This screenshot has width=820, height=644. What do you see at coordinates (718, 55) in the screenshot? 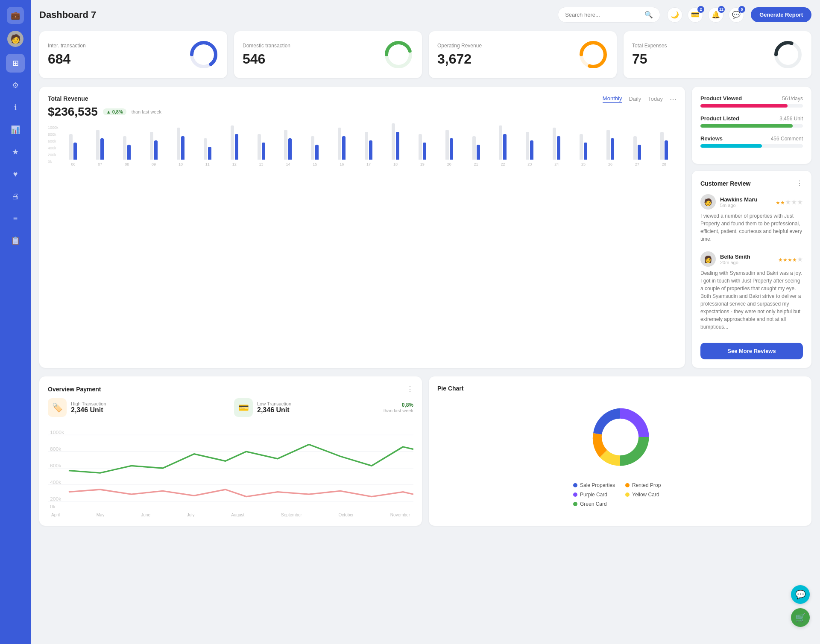
I see `stat-card-3: Total Expenses 75` at bounding box center [718, 55].